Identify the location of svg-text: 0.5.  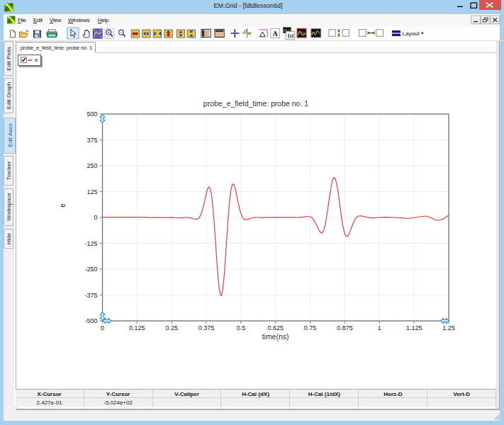
(241, 328).